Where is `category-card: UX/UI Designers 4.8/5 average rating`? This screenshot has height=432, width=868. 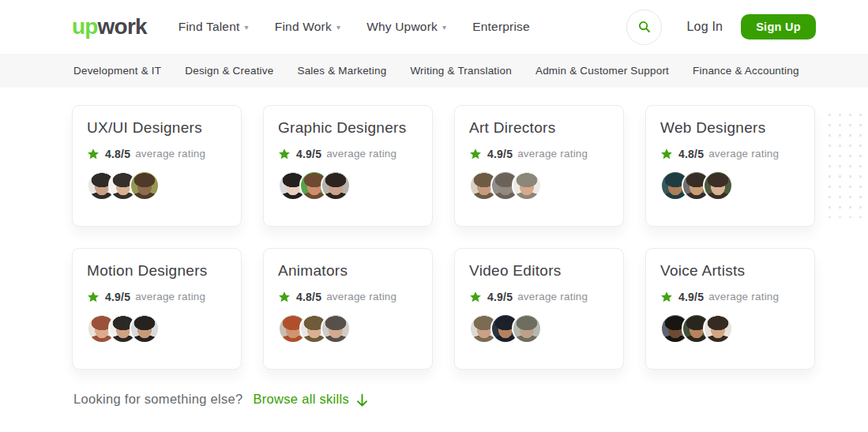 category-card: UX/UI Designers 4.8/5 average rating is located at coordinates (156, 166).